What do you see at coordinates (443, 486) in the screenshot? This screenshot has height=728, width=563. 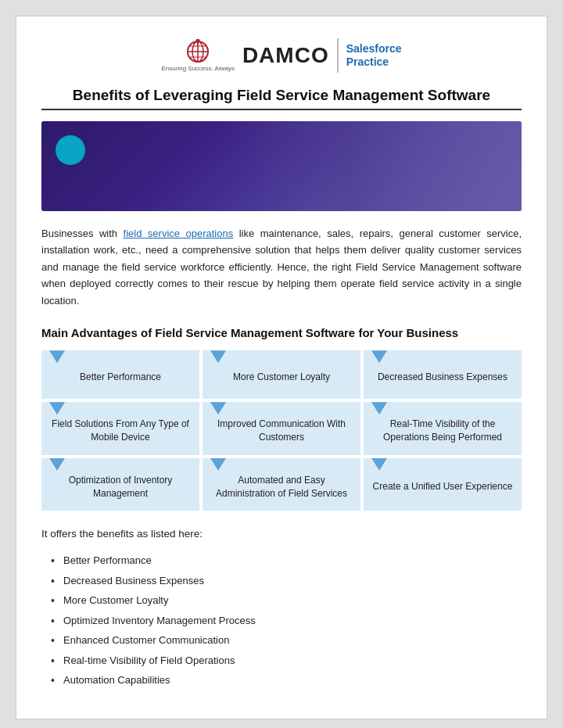 I see `benefit-text-8: Create a Unified User Experience` at bounding box center [443, 486].